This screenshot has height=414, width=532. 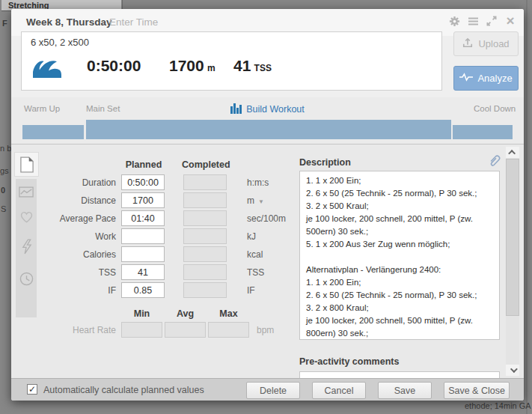 I want to click on background-text-fragment: S, so click(x=3, y=209).